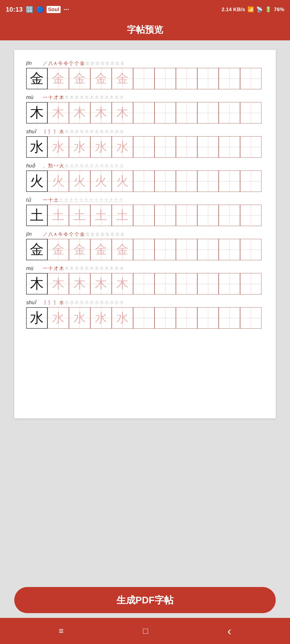 This screenshot has width=290, height=644. What do you see at coordinates (80, 147) in the screenshot?
I see `cell-ghost-shui-1-2: 水` at bounding box center [80, 147].